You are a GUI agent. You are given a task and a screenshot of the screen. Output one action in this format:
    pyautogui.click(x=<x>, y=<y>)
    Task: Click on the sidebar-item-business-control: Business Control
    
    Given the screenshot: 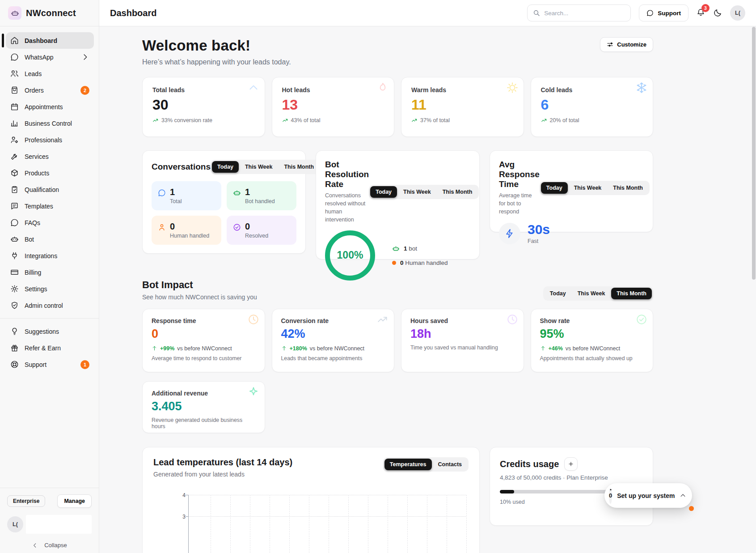 What is the action you would take?
    pyautogui.click(x=50, y=123)
    